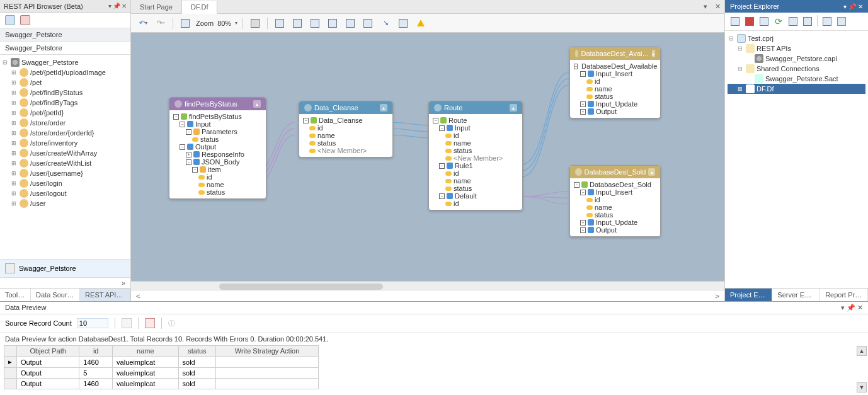  Describe the element at coordinates (200, 8) in the screenshot. I see `tab-dfdf: DF.Df` at that location.